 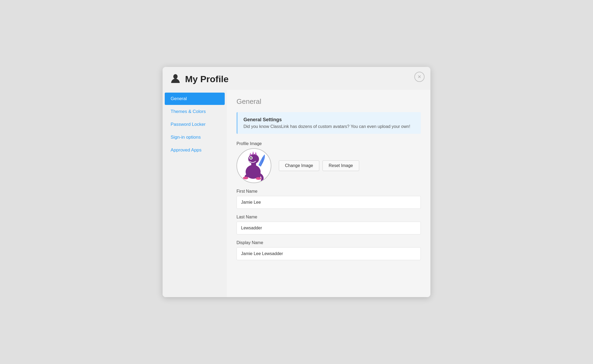 What do you see at coordinates (329, 166) in the screenshot?
I see `profile-image-section: Change Image Reset Image` at bounding box center [329, 166].